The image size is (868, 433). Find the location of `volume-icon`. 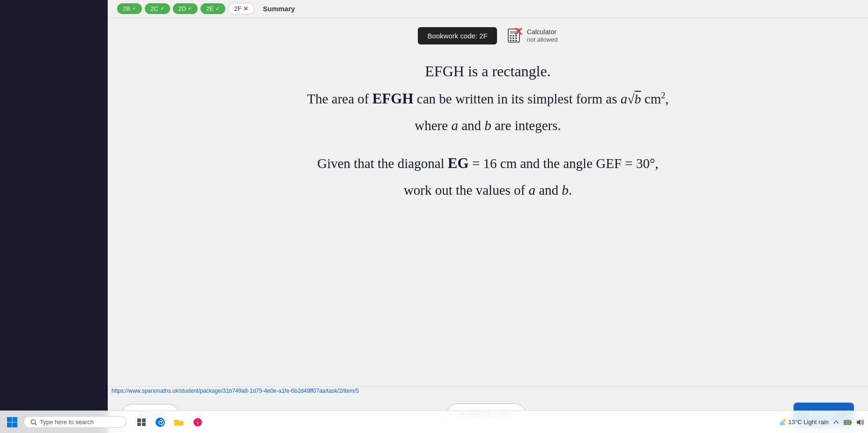

volume-icon is located at coordinates (860, 422).